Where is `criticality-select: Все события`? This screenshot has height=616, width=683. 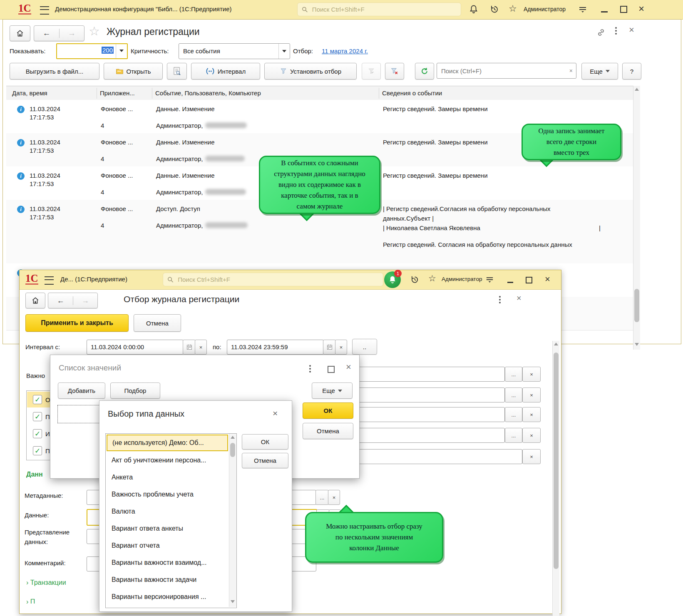 criticality-select: Все события is located at coordinates (234, 51).